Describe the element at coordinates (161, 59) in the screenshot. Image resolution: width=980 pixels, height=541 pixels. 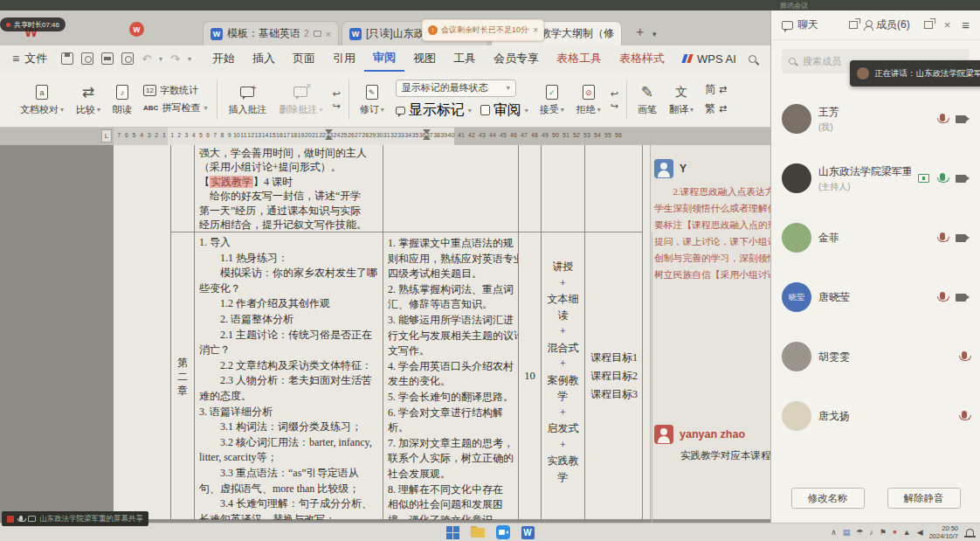
I see `undo-caret-icon: ▾` at that location.